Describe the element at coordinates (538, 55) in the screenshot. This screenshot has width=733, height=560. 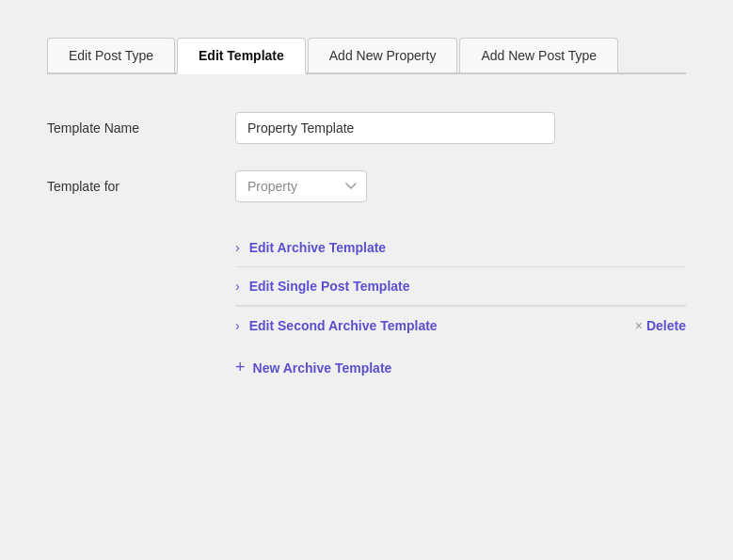
I see `tab-add-new-post-type: Add New Post Type` at that location.